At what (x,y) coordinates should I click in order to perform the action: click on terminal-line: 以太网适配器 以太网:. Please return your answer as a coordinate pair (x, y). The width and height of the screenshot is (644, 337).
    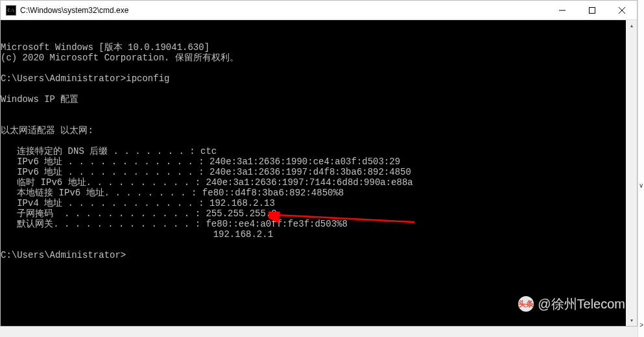
    Looking at the image, I should click on (319, 131).